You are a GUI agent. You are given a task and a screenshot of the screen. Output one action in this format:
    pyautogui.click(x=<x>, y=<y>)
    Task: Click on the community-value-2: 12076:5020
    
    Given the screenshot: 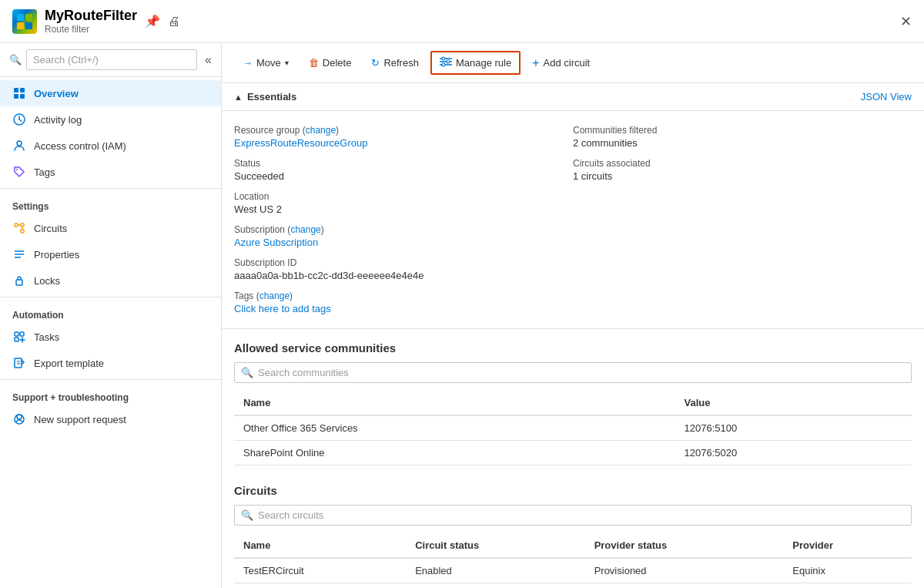 What is the action you would take?
    pyautogui.click(x=793, y=453)
    